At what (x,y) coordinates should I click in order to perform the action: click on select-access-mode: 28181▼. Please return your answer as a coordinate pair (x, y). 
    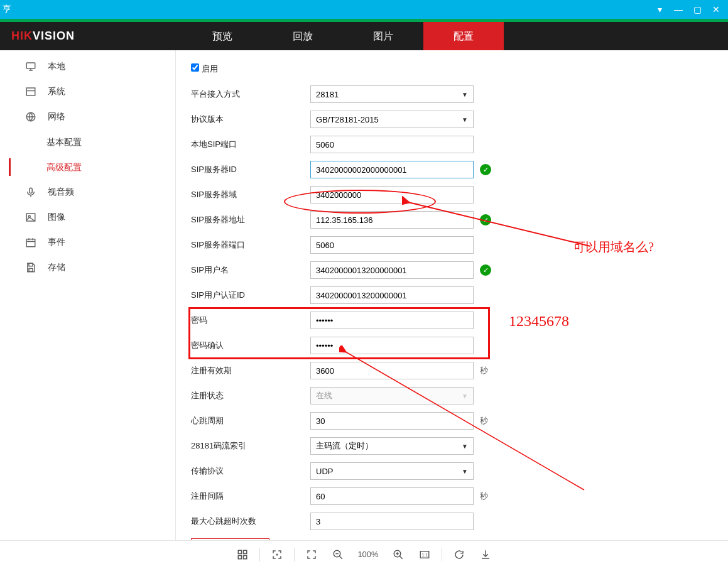
    Looking at the image, I should click on (392, 94).